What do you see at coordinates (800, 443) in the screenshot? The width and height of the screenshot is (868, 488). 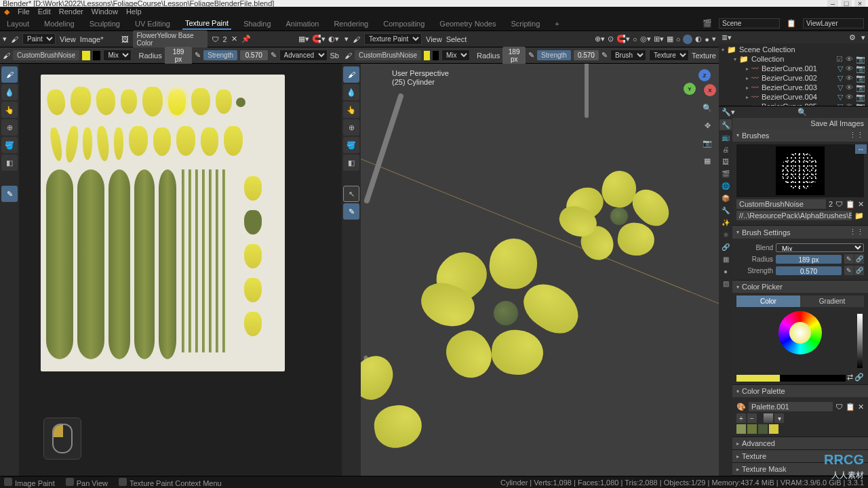 I see `advanced-panel-header: Advanced` at bounding box center [800, 443].